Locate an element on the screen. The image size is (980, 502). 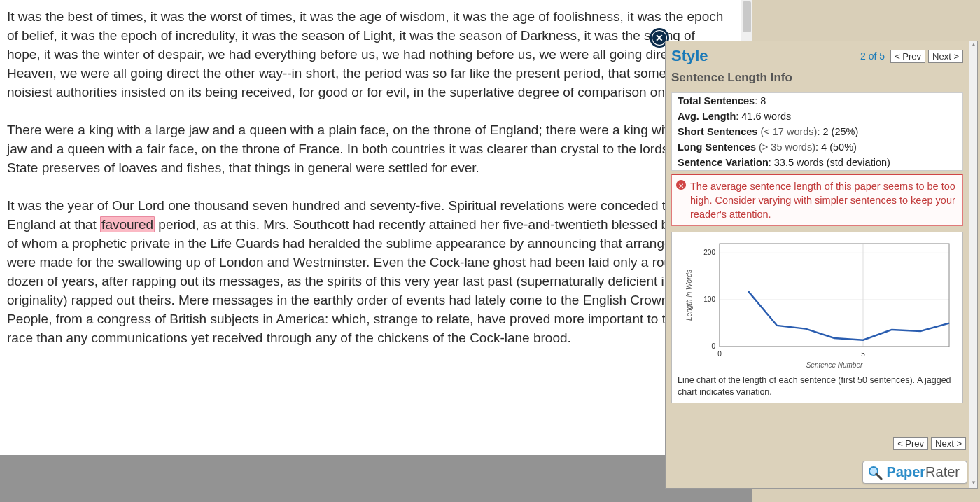
sentence-length-chart: 010020005Length in WordsSentence Number … is located at coordinates (818, 318).